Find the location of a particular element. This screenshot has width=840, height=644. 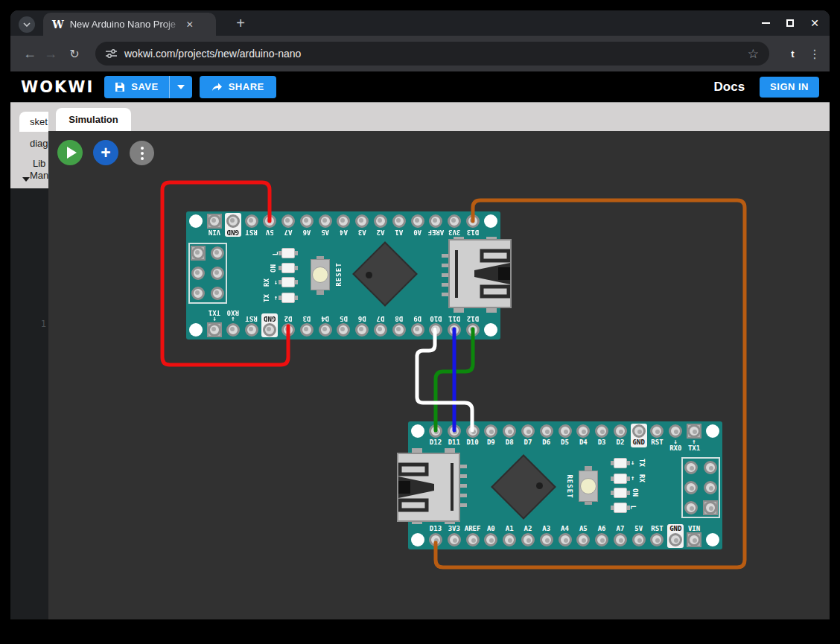

tab-search-button is located at coordinates (27, 25).